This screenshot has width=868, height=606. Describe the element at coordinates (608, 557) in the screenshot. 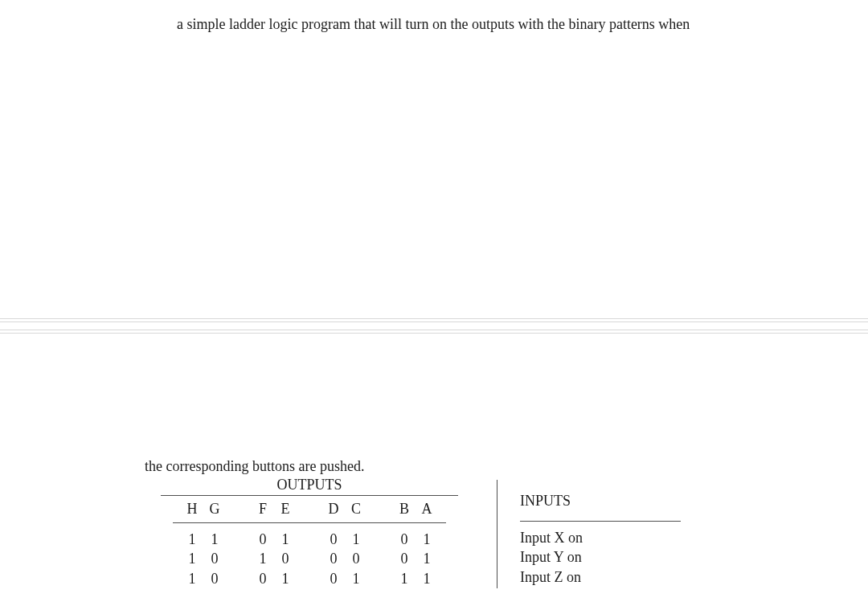

I see `input-label: Input Y on` at that location.